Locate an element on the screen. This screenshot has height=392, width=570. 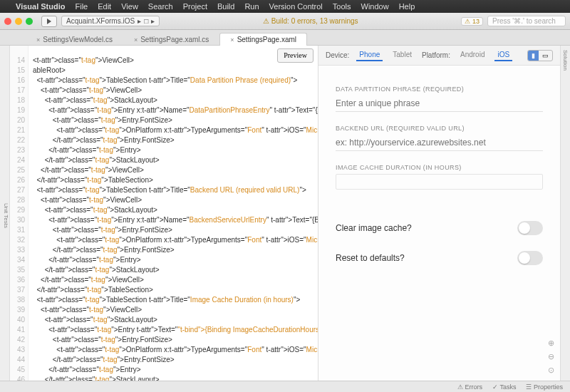
document-tabs: ×SettingsViewModel.cs ×SettingsPage.xaml… is located at coordinates (285, 38).